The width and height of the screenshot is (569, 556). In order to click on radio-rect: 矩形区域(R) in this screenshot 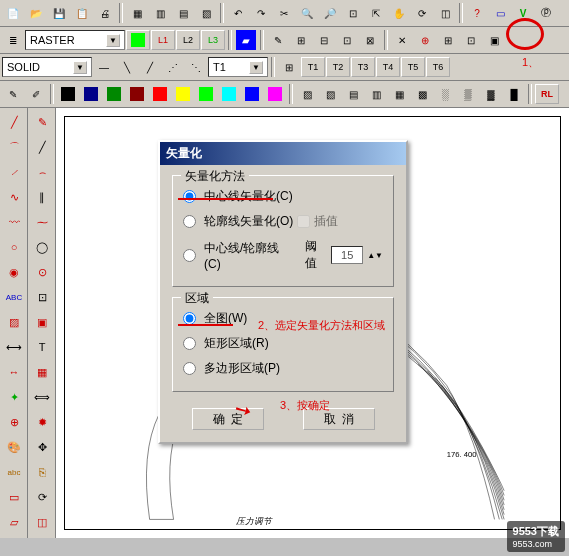, I will do `click(283, 344)`.